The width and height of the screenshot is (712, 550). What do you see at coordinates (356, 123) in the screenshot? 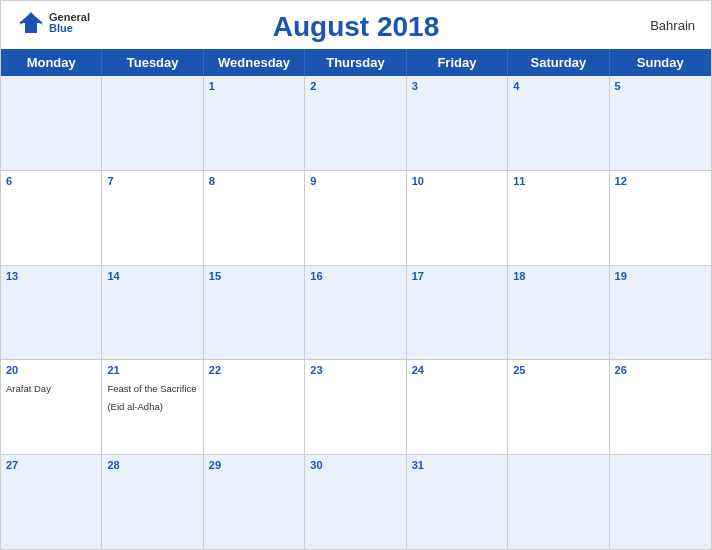
I see `day-cell: 2` at bounding box center [356, 123].